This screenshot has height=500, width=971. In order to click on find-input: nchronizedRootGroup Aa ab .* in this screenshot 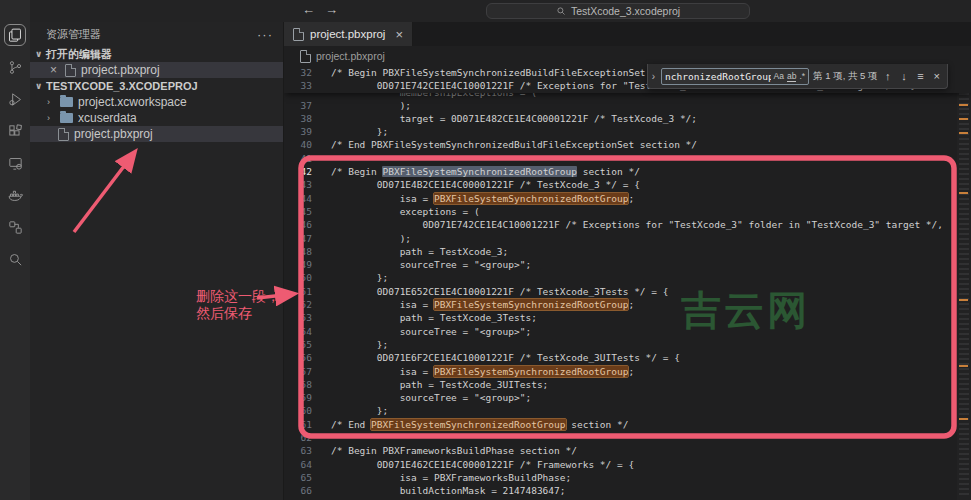, I will do `click(735, 76)`.